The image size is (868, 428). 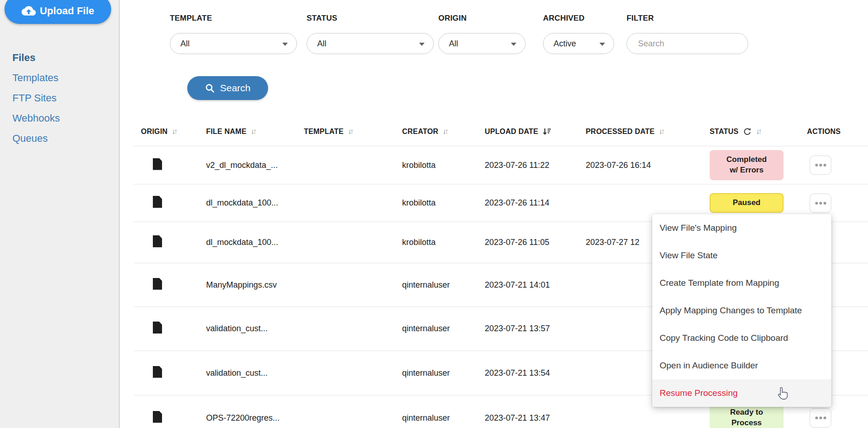 I want to click on column-header-processed: PROCESSED DATE↓↑, so click(x=648, y=132).